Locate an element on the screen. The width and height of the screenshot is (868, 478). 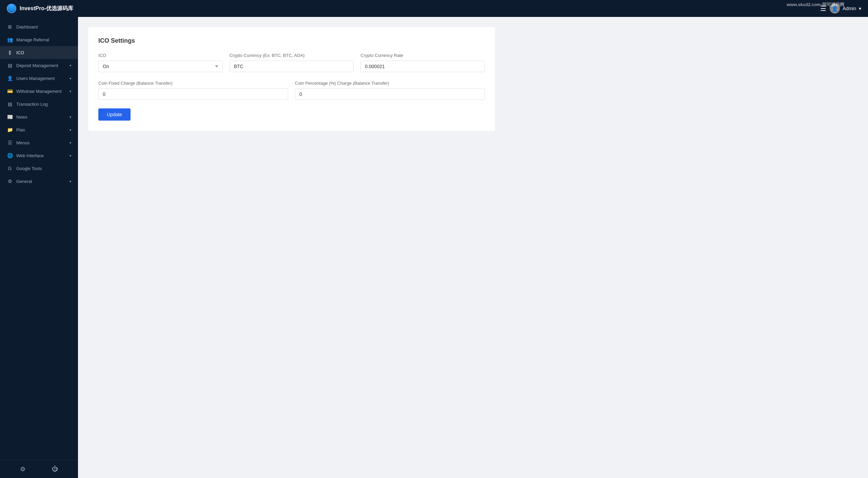
page-card: ICO Settings ICO On Off Crypto Currency … is located at coordinates (292, 79).